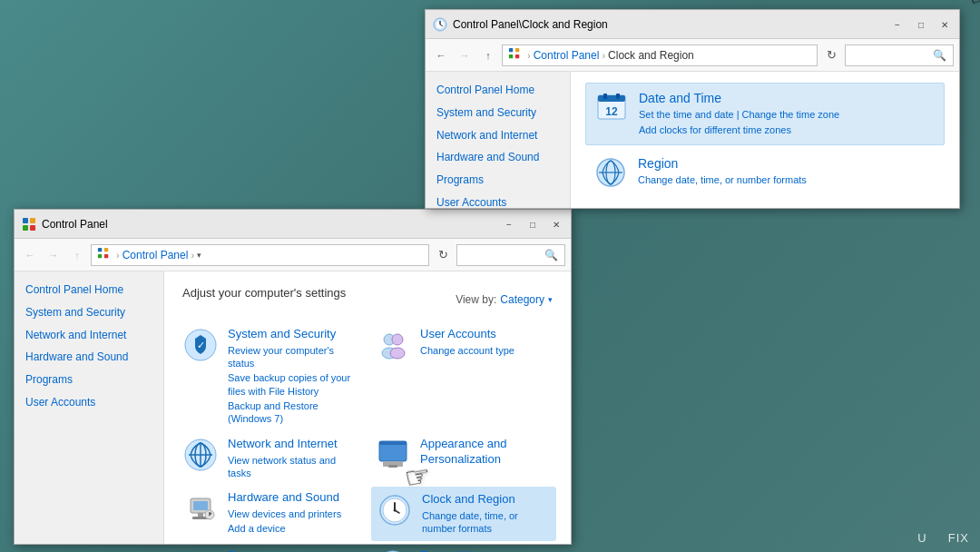  Describe the element at coordinates (692, 25) in the screenshot. I see `cr-title-bar: Control Panel\Clock and Region − □ ✕` at that location.